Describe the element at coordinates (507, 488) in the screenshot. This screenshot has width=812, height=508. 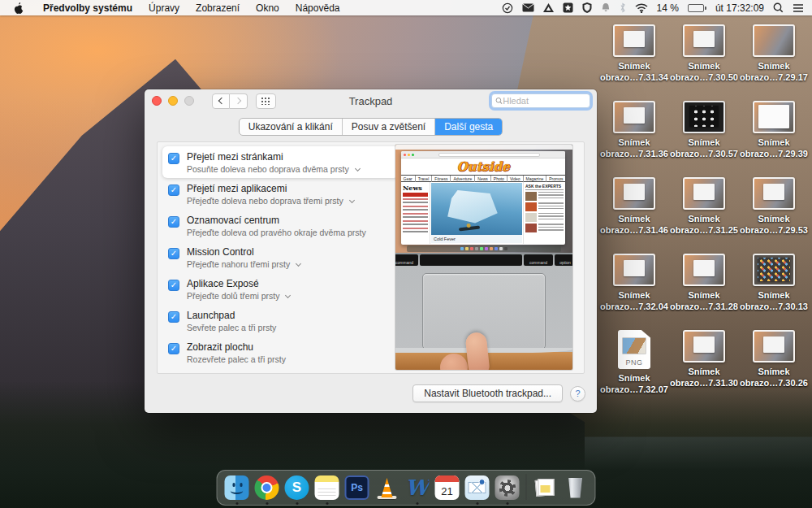
I see `gear-icon` at that location.